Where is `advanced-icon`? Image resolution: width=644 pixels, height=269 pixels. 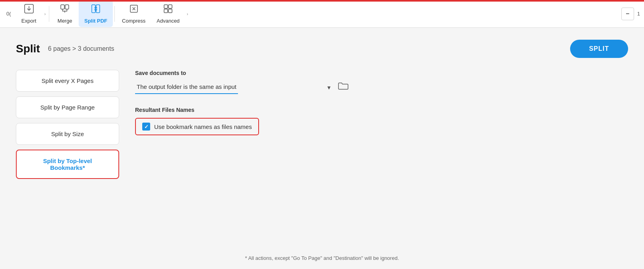 advanced-icon is located at coordinates (168, 10).